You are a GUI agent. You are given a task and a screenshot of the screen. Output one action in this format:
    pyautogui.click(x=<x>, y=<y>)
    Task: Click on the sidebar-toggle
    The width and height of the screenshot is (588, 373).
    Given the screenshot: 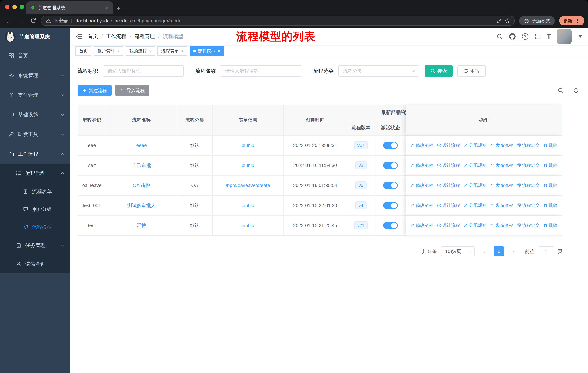 What is the action you would take?
    pyautogui.click(x=79, y=36)
    